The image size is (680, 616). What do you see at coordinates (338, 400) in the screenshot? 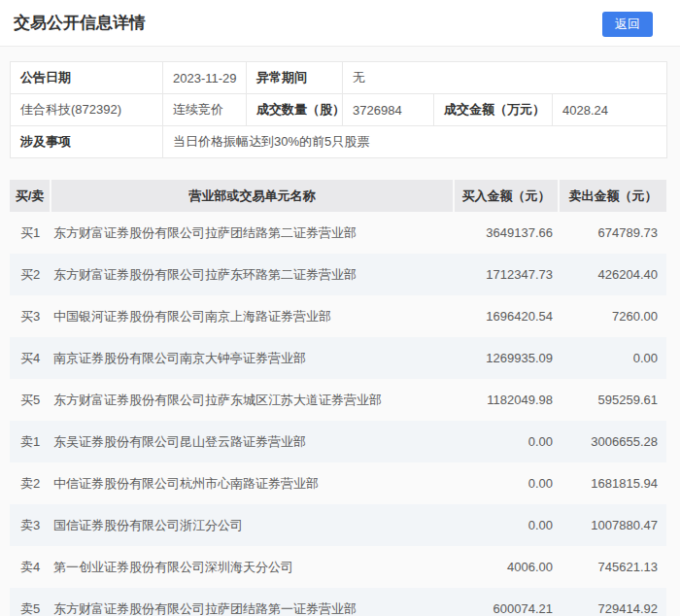
I see `trade-table-row: 买5东方财富证券股份有限公司拉萨东城区江苏大道证券营业部1182049.9859…` at bounding box center [338, 400].